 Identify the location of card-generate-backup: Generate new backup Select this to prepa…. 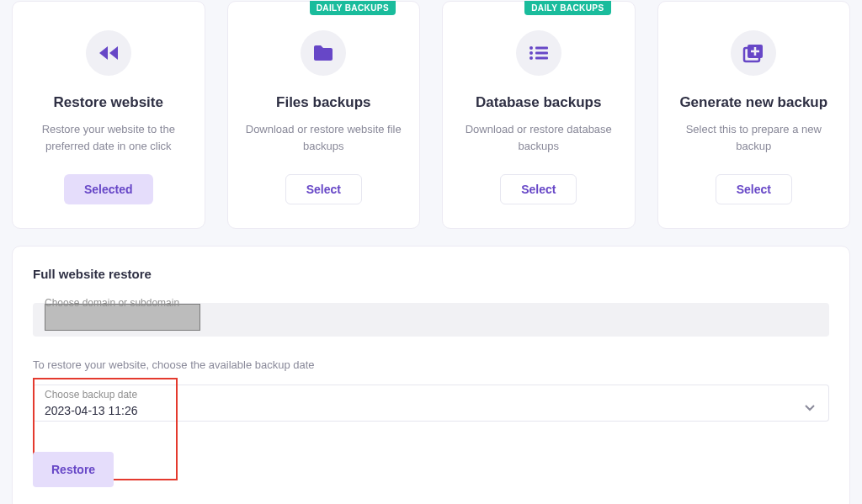
(754, 114).